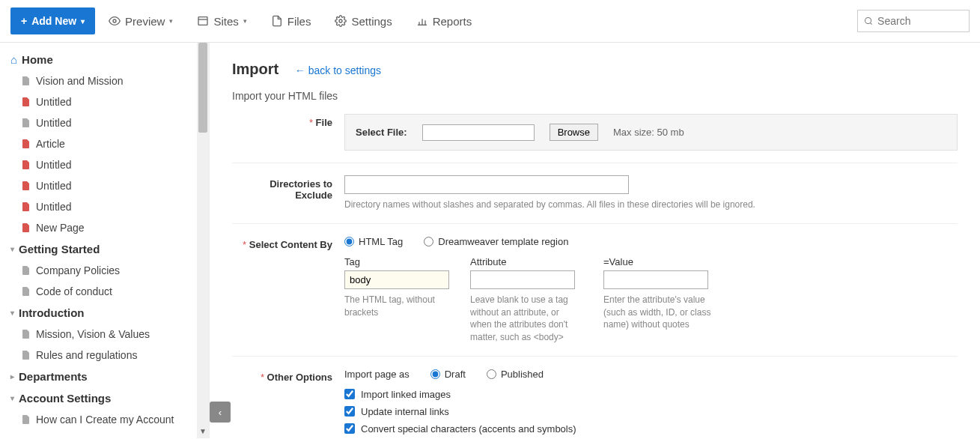 Image resolution: width=980 pixels, height=439 pixels. Describe the element at coordinates (291, 21) in the screenshot. I see `files-button: Files` at that location.